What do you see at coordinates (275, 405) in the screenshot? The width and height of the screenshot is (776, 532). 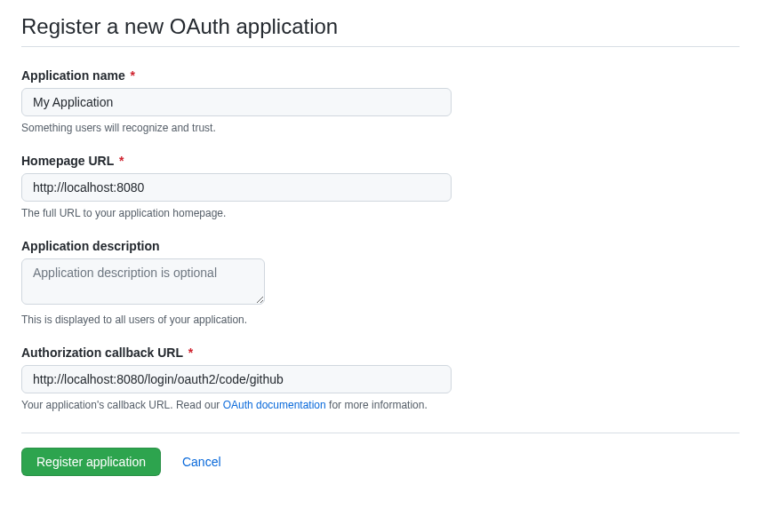 I see `oauth-docs-link: OAuth documentation` at bounding box center [275, 405].